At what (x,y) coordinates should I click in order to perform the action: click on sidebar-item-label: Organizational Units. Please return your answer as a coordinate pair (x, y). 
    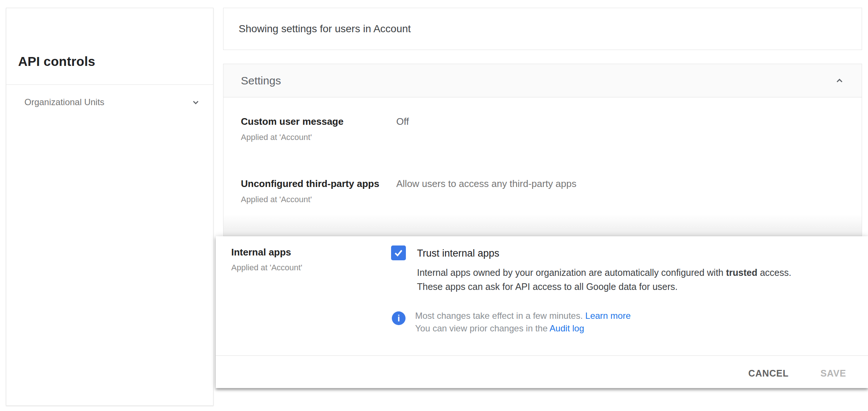
    Looking at the image, I should click on (64, 102).